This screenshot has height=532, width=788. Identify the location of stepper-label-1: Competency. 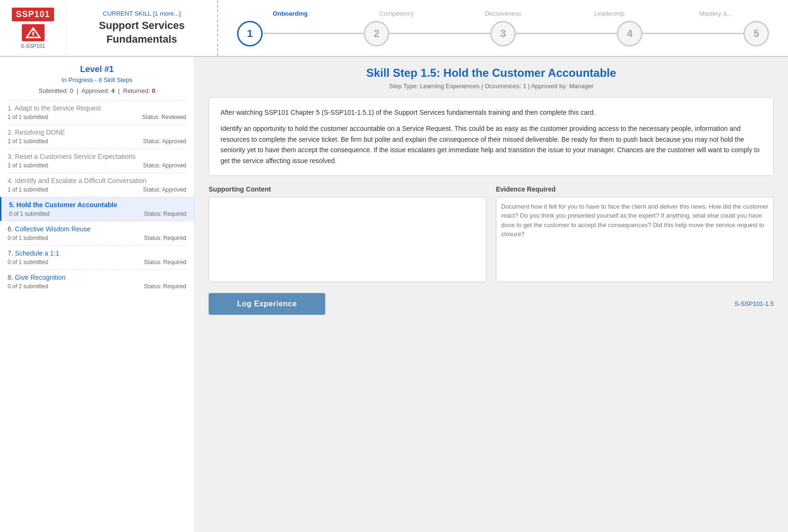
(396, 13).